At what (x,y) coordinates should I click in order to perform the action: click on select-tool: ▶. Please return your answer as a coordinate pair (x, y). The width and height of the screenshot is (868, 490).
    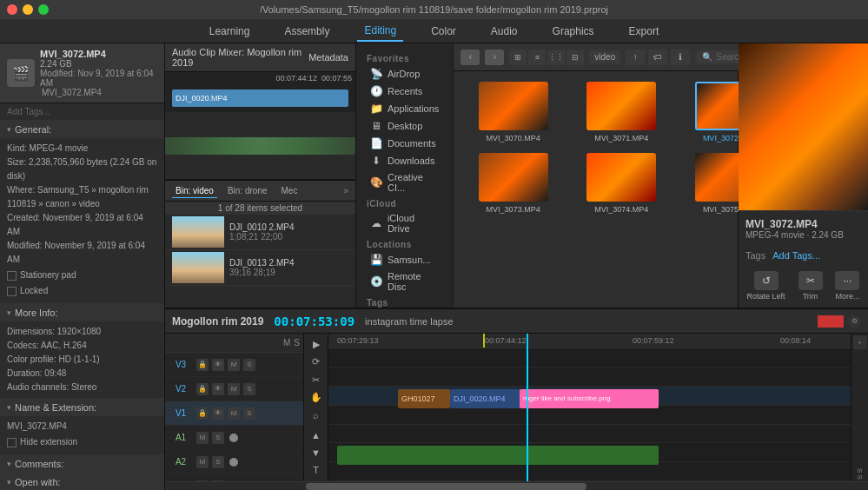
    Looking at the image, I should click on (316, 344).